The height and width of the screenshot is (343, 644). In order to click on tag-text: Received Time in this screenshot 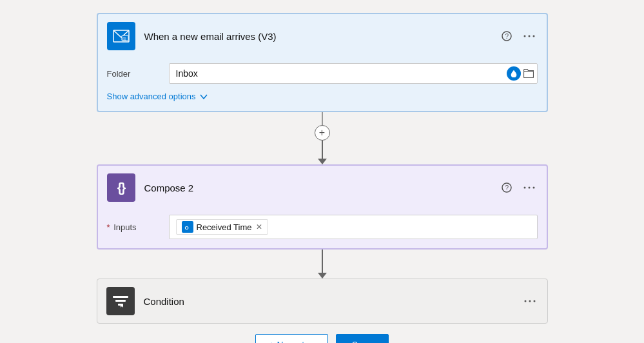, I will do `click(224, 227)`.